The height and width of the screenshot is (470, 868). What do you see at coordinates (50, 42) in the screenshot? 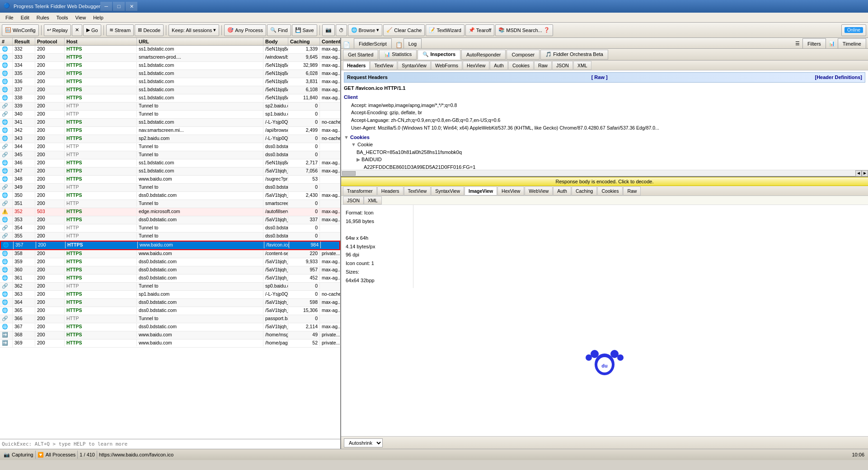
I see `col-header-protocol: Protocol` at bounding box center [50, 42].